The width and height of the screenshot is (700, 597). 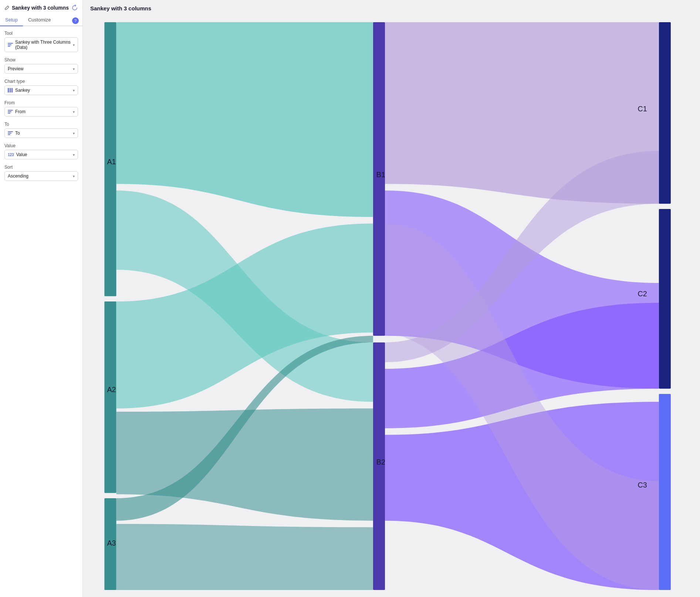 What do you see at coordinates (11, 155) in the screenshot?
I see `hash-icon: 123` at bounding box center [11, 155].